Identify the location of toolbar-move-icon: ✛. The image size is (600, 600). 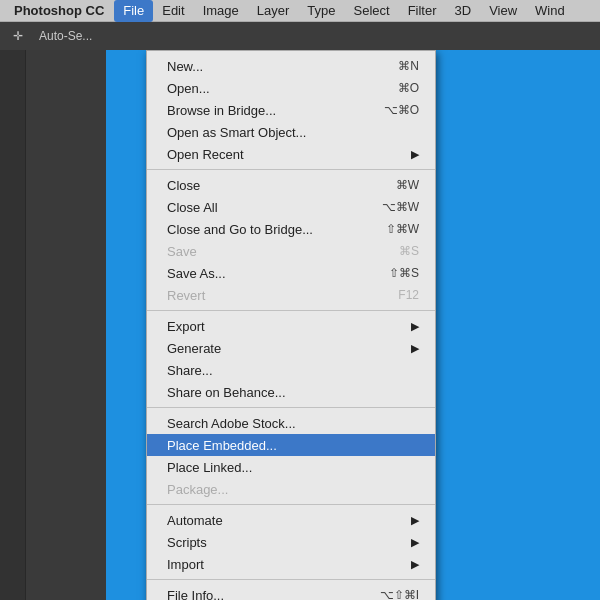
(18, 36).